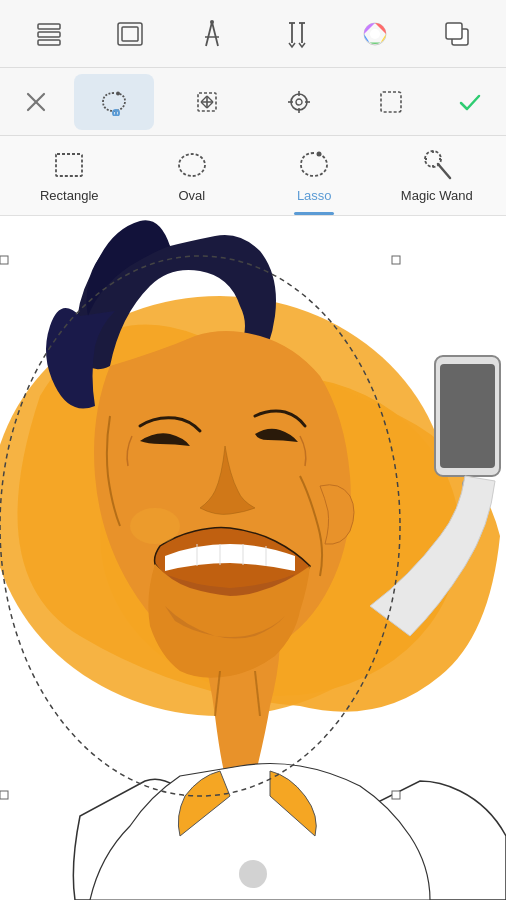  I want to click on selection-type-toolbar: Rectangle Oval Lasso Magic Wand, so click(253, 176).